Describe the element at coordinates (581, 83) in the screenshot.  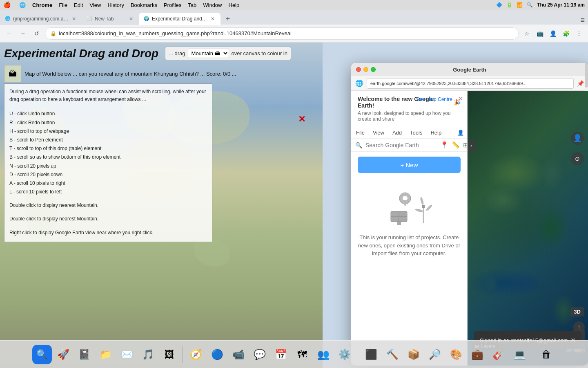
I see `ge-addr-icon-1: 📌` at that location.